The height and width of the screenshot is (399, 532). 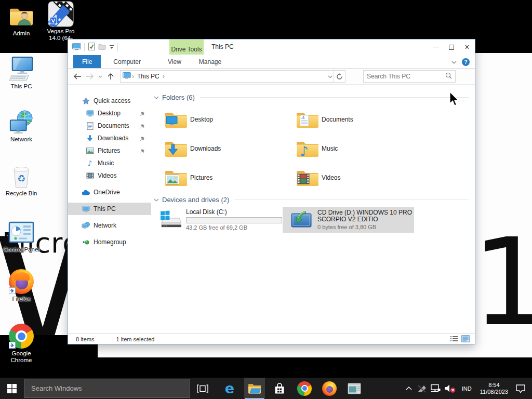 I want to click on desktop-icon-recycle-bin: ♻ Recycle Bin, so click(x=21, y=180).